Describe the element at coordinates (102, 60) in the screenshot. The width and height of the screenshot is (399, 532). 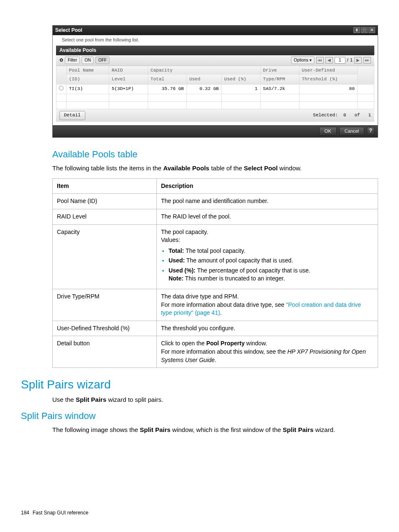
I see `filter-off-button: OFF` at that location.